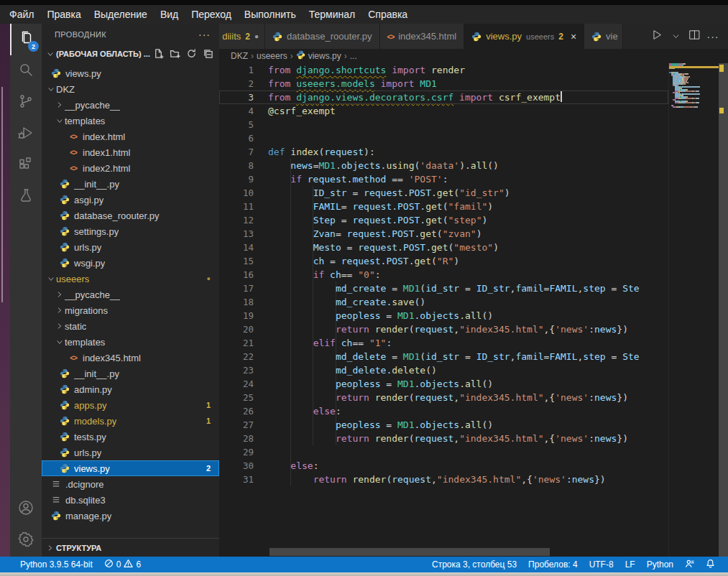  Describe the element at coordinates (660, 565) in the screenshot. I see `status-language: Python` at that location.